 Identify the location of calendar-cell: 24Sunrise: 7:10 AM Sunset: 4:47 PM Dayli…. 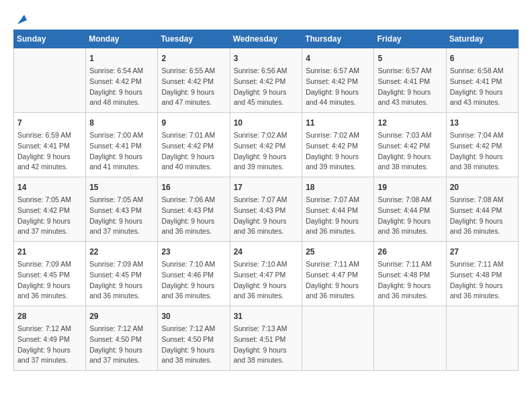
(266, 274).